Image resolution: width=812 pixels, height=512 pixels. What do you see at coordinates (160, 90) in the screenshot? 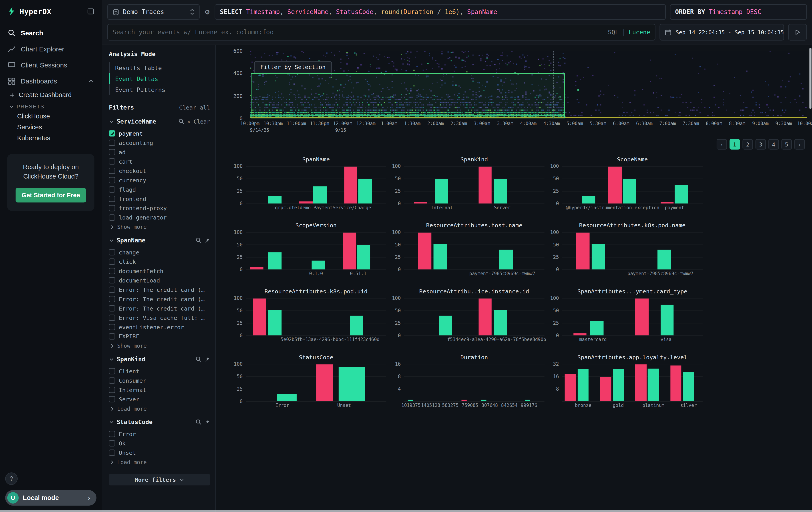
I see `analysis-option-event-patterns: Event Patterns` at bounding box center [160, 90].